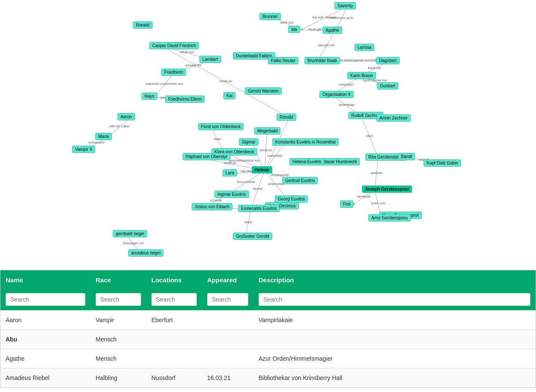  Describe the element at coordinates (45, 320) in the screenshot. I see `cell-name: Aaron` at that location.